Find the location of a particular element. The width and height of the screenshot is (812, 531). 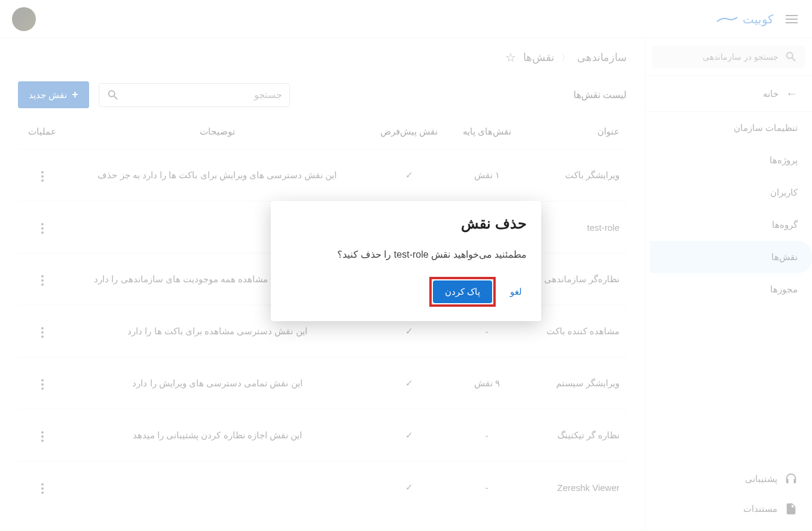

dialog-text: مطمئنید می‌خواهید نقش test-role را حذف ک… is located at coordinates (406, 255).